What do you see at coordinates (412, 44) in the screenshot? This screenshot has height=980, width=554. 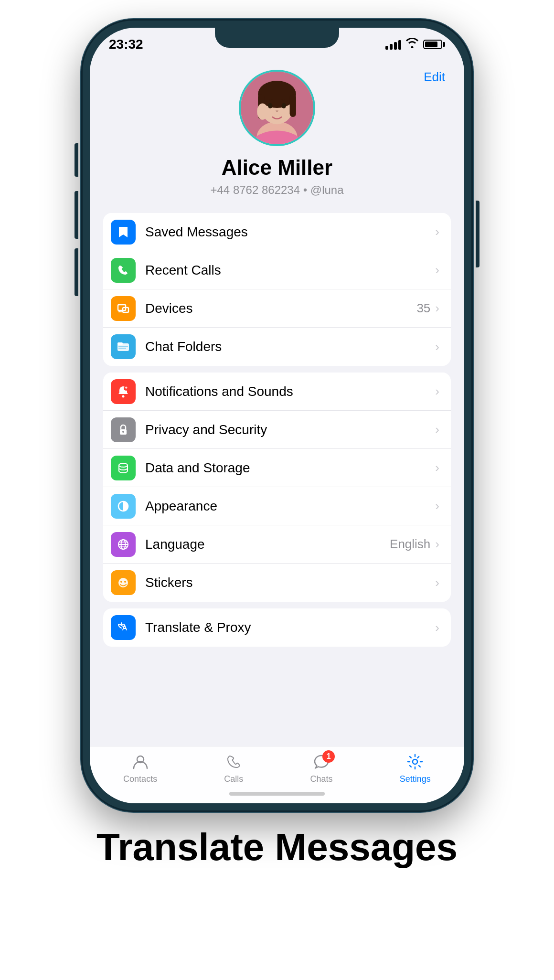 I see `wifi-icon` at bounding box center [412, 44].